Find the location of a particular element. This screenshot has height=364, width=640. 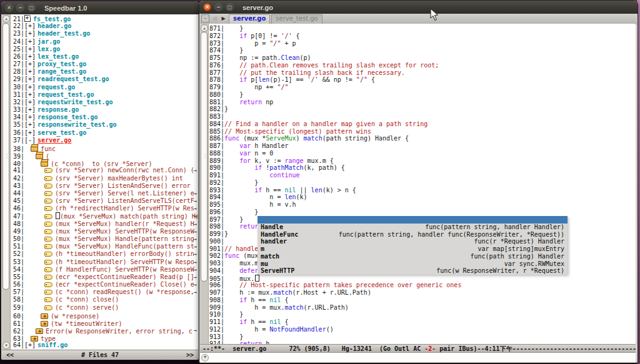

speedbar-item: 40|(c *conn) to (srv *Server) is located at coordinates (105, 163).